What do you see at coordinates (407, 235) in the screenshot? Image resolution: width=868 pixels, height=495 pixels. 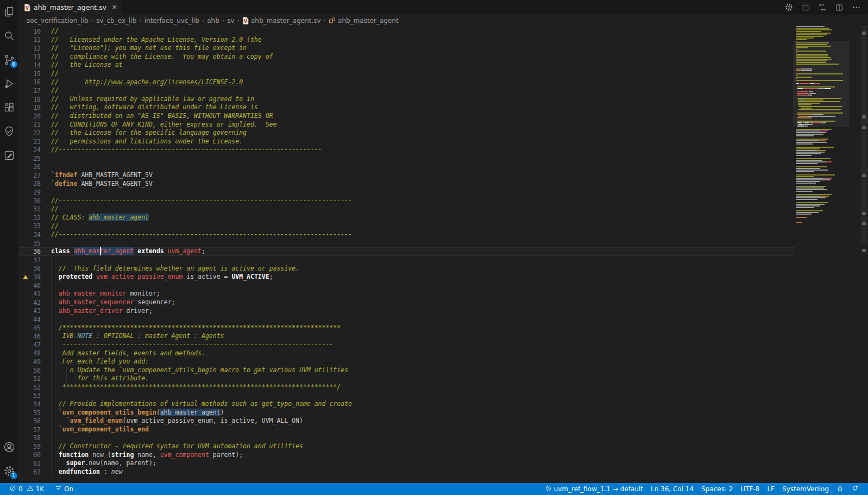 I see `code-line-34: 34//------------------------------------…` at bounding box center [407, 235].